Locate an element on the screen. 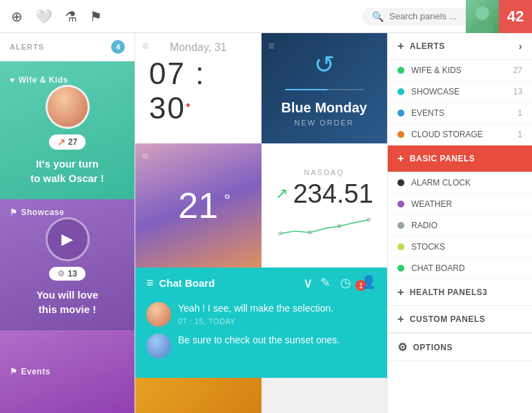 This screenshot has width=532, height=413. panel-chat: ≡ Chat Board ∨ ✎ ◷ 👤 1 Yeah ! I is located at coordinates (261, 323).